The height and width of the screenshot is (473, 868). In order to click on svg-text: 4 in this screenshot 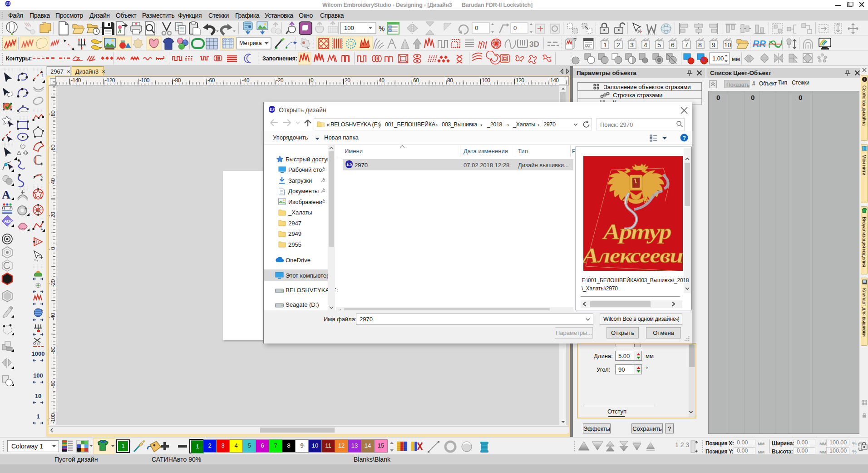, I will do `click(646, 45)`.